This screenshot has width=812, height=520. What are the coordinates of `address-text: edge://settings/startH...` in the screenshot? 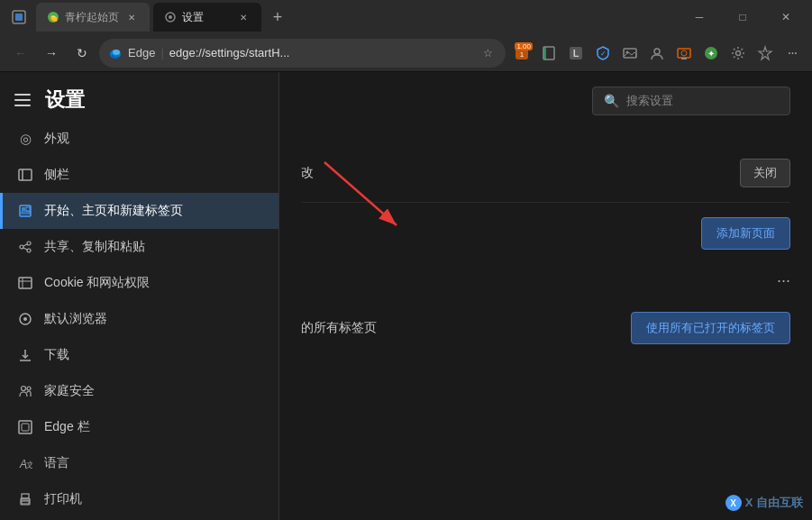 It's located at (321, 52).